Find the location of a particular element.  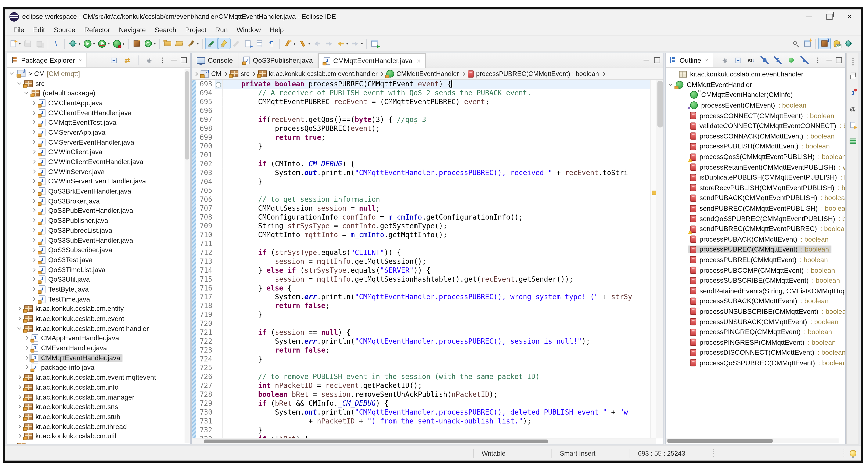

declaration-view-icon is located at coordinates (853, 125).